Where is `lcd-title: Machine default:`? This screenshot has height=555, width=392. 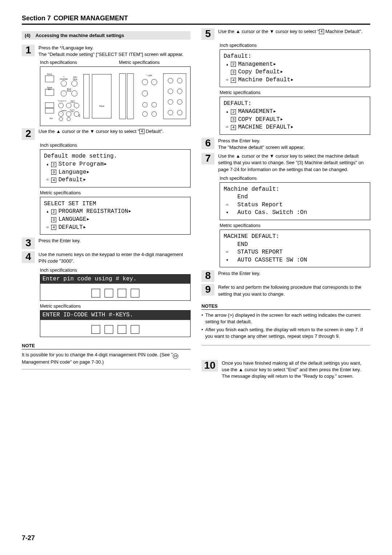 lcd-title: Machine default: is located at coordinates (295, 190).